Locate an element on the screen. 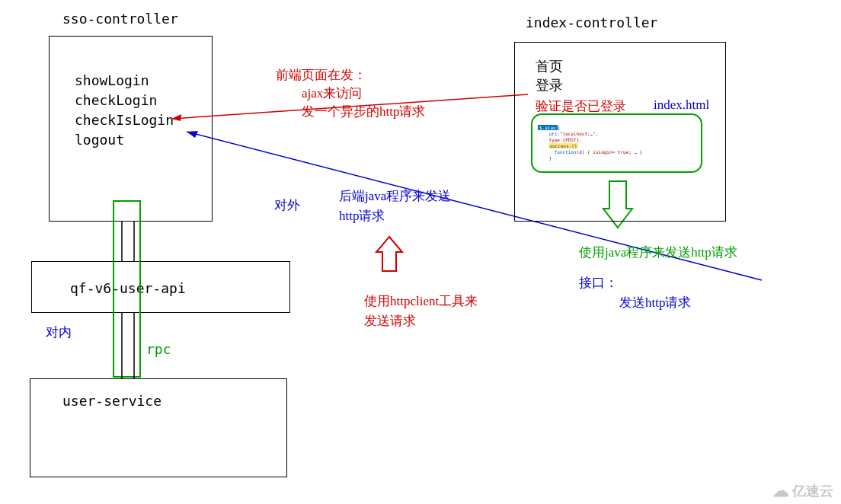 This screenshot has height=504, width=841. sso-box is located at coordinates (131, 129).